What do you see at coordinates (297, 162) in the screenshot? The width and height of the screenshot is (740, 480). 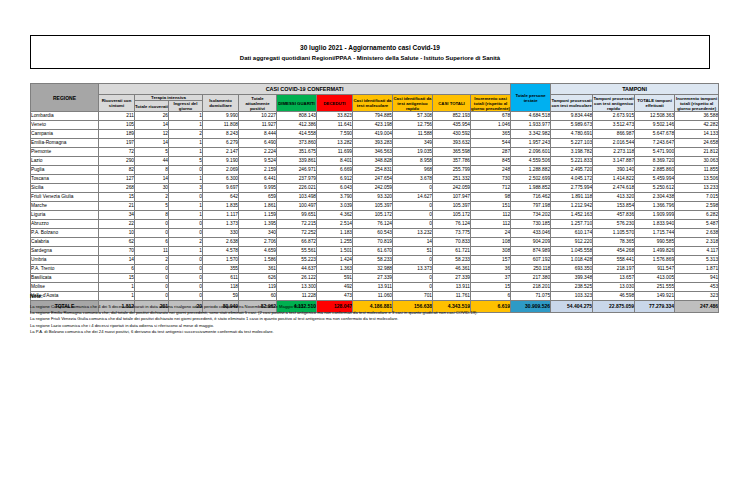 I see `value-cell: 339.861` at bounding box center [297, 162].